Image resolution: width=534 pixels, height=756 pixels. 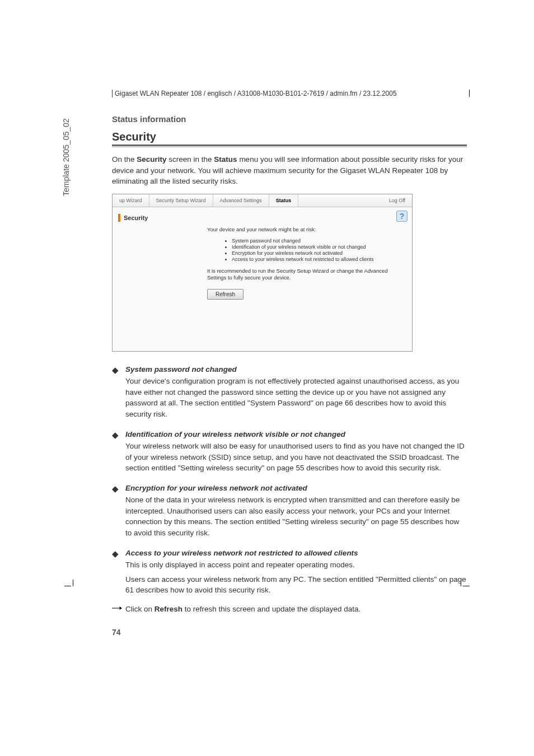 What do you see at coordinates (262, 200) in the screenshot?
I see `tab-bar: up Wizard Security Setup Wizard Advanced…` at bounding box center [262, 200].